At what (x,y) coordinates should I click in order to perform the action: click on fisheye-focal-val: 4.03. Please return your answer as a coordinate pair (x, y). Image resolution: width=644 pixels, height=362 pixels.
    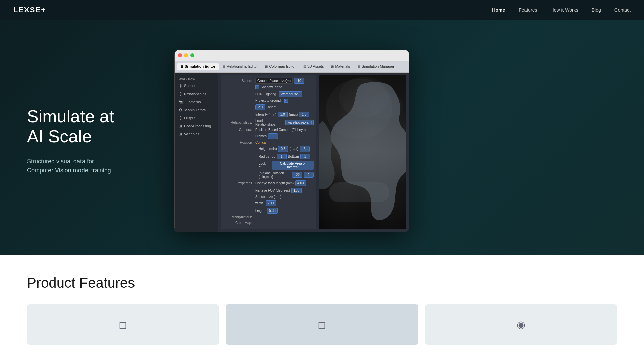
    Looking at the image, I should click on (301, 183).